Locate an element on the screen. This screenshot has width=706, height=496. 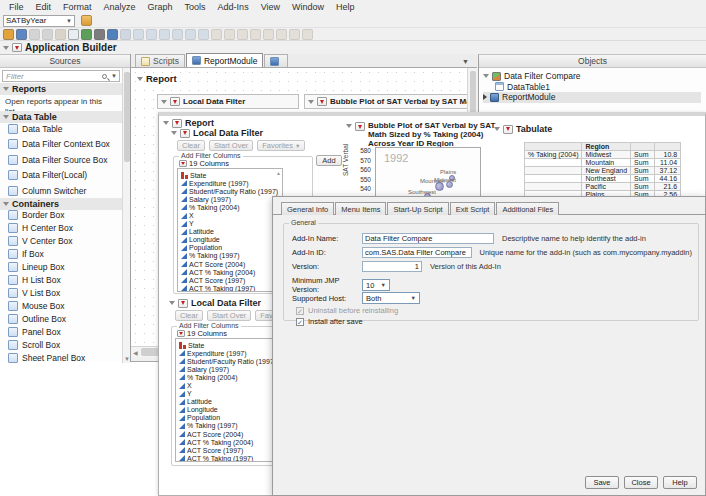
menu-item: Analyze is located at coordinates (120, 7).